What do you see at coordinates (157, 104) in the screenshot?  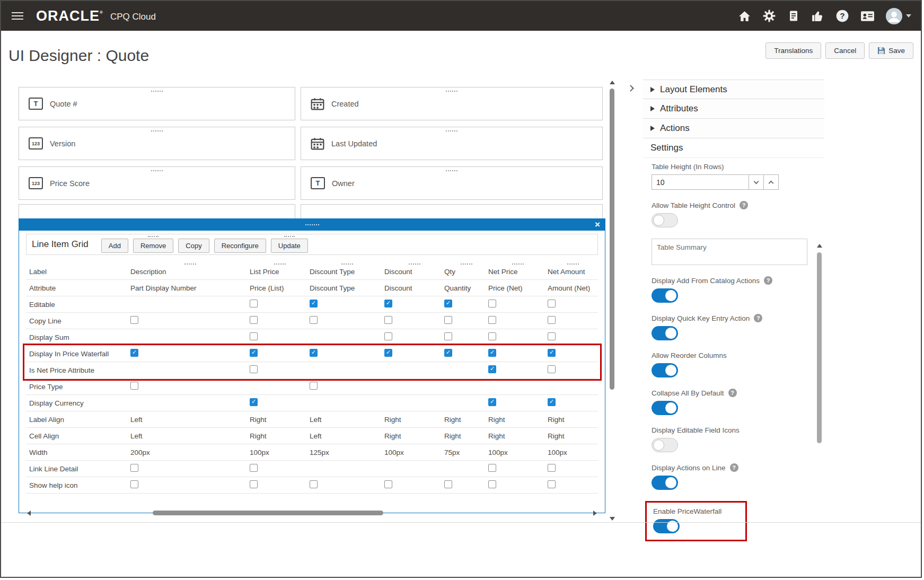 I see `canvas-field-quote: TQuote #` at bounding box center [157, 104].